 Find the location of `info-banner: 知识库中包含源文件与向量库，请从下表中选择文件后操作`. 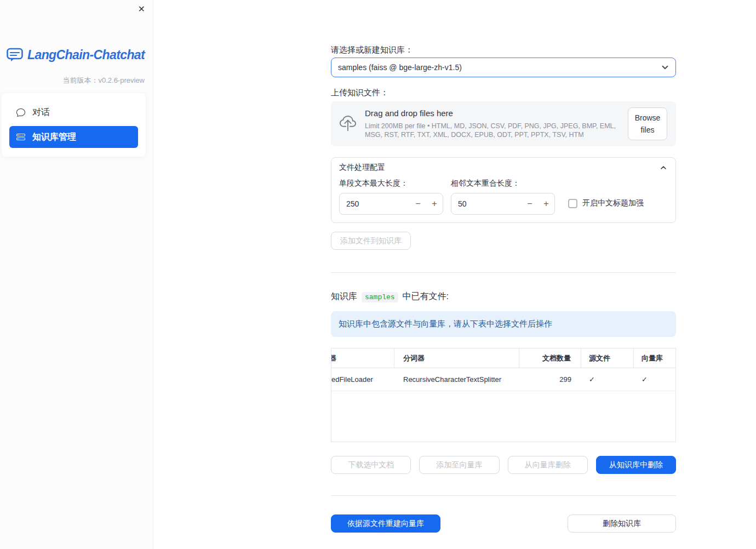

info-banner: 知识库中包含源文件与向量库，请从下表中选择文件后操作 is located at coordinates (503, 324).